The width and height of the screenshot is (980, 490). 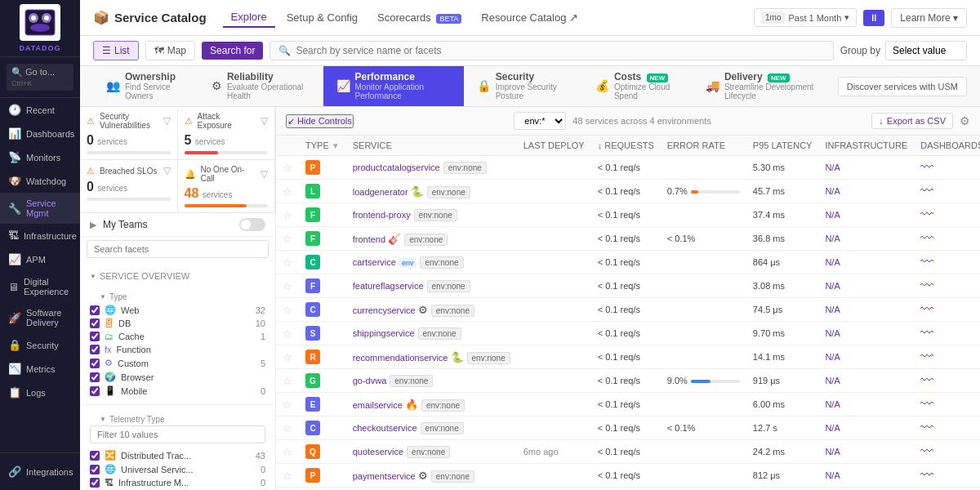 I want to click on col-p95-latency: P95 LATENCY, so click(x=782, y=145).